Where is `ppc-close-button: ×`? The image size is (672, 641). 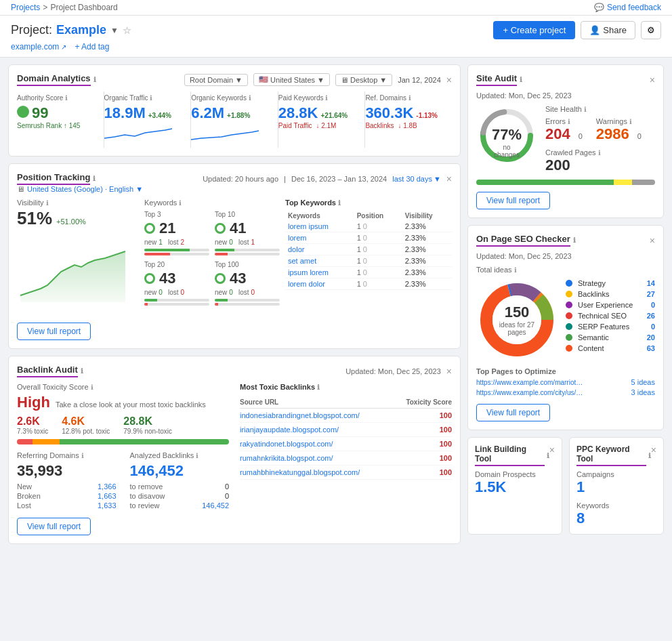
ppc-close-button: × is located at coordinates (654, 450).